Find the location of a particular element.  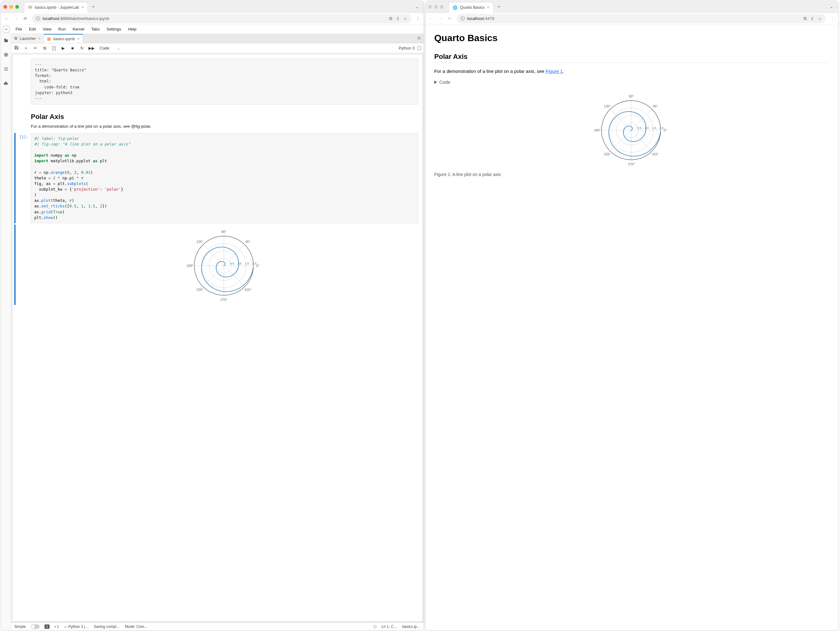

code-cell: [1]: #| label: fig-polar #| fig-cap: "A … is located at coordinates (218, 178).